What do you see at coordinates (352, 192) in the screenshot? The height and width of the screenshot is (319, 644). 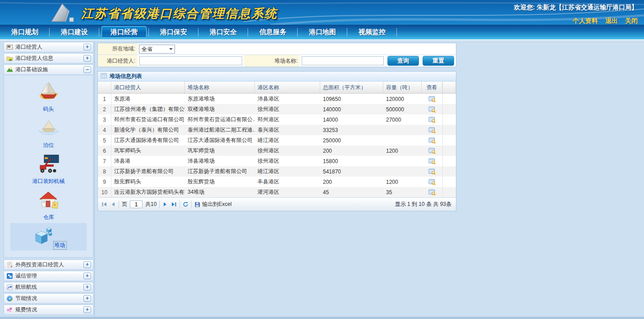 I see `total-area-cell: 45` at bounding box center [352, 192].